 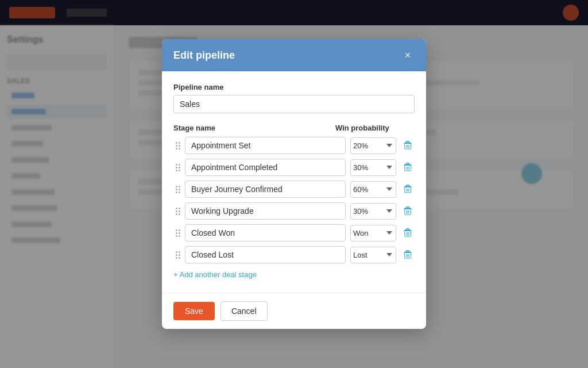 What do you see at coordinates (294, 104) in the screenshot?
I see `pipeline-name-input` at bounding box center [294, 104].